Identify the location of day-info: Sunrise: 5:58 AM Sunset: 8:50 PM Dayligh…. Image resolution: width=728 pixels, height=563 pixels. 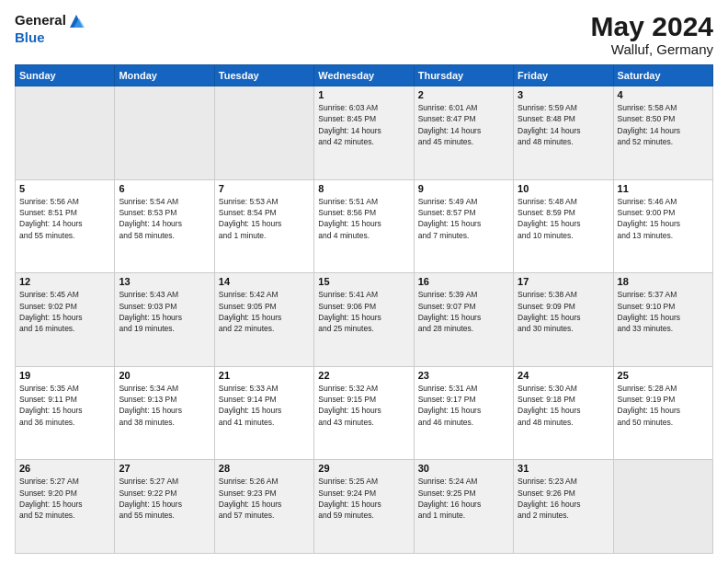
(664, 125).